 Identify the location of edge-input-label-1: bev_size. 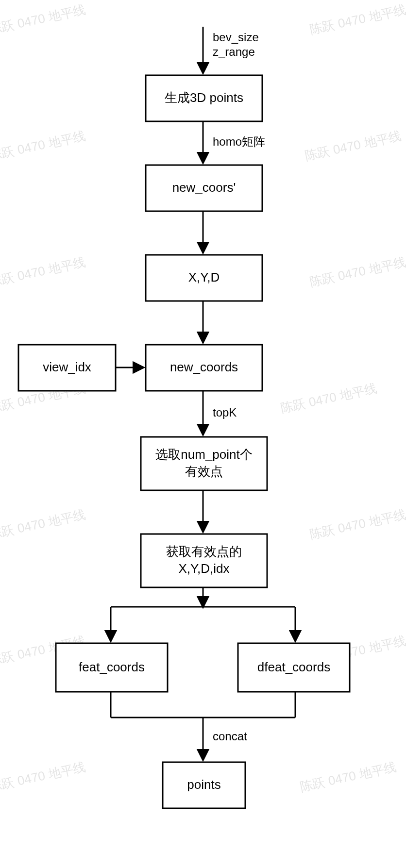
(236, 37).